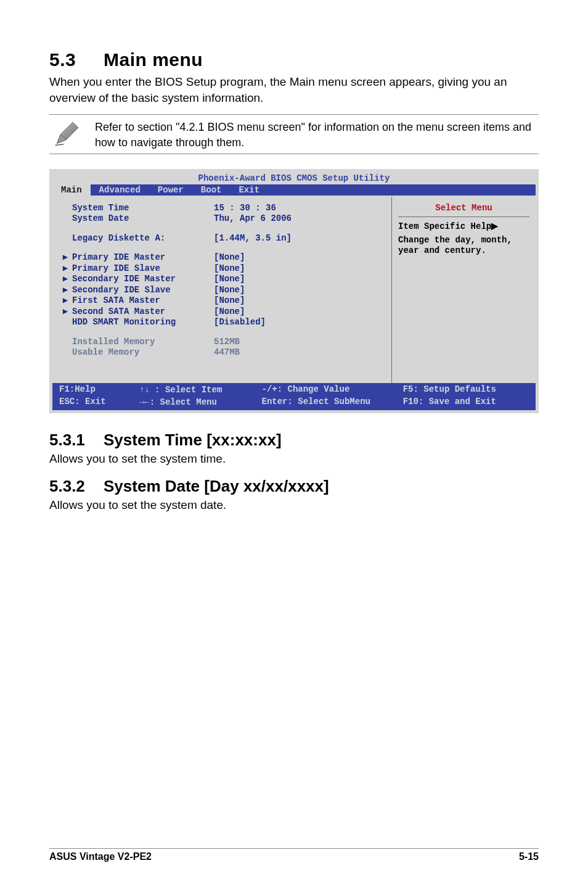 This screenshot has height=887, width=588. I want to click on section-number: 5.3, so click(76, 60).